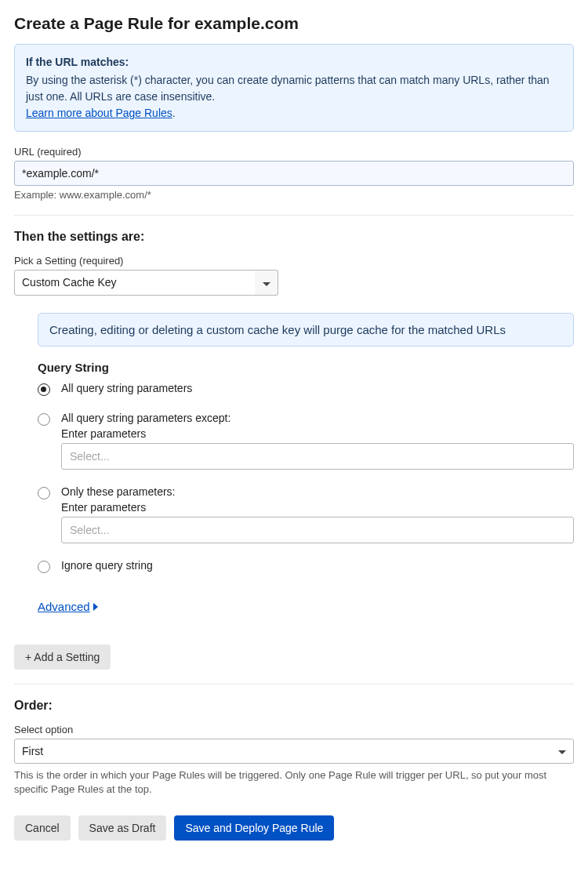 The image size is (588, 886). I want to click on radio-all-params, so click(44, 390).